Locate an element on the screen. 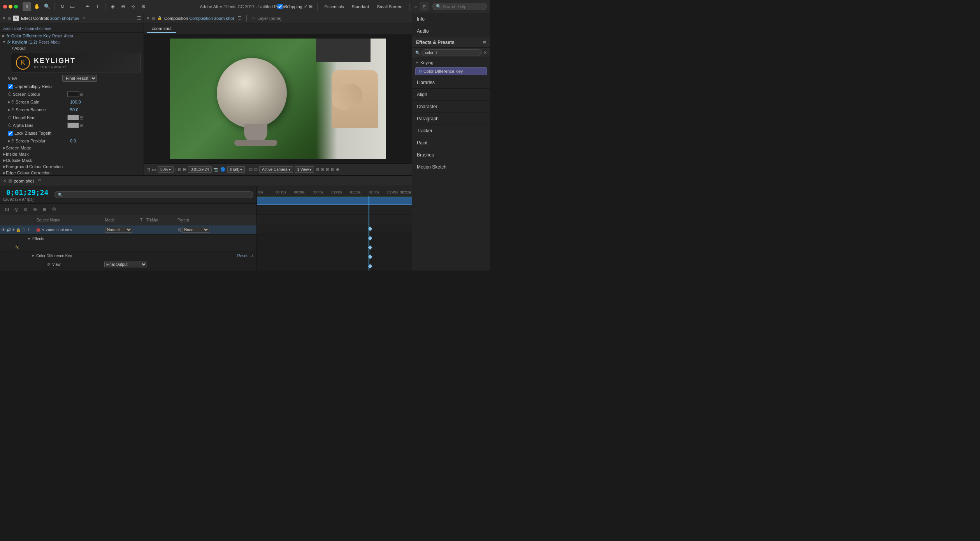 The image size is (980, 541). tl-tool-3: ⊙ is located at coordinates (26, 209).